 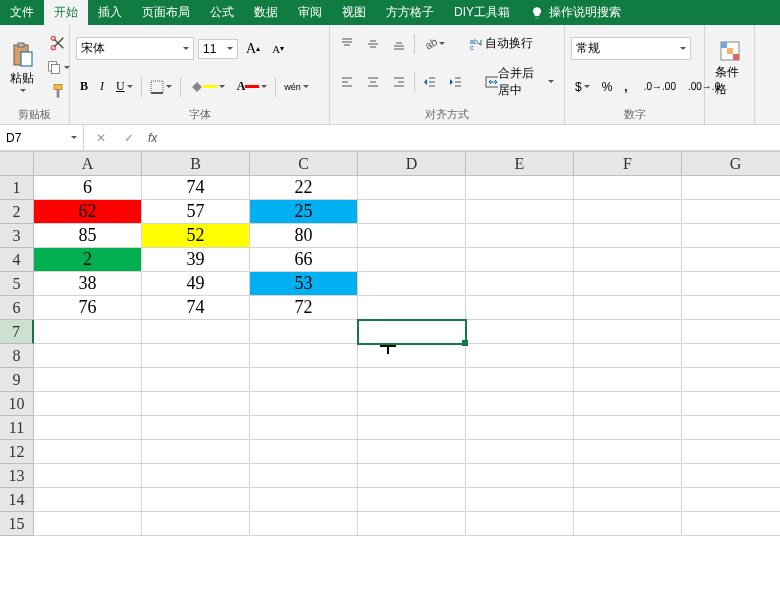 I want to click on cell-A5: 38, so click(x=88, y=284).